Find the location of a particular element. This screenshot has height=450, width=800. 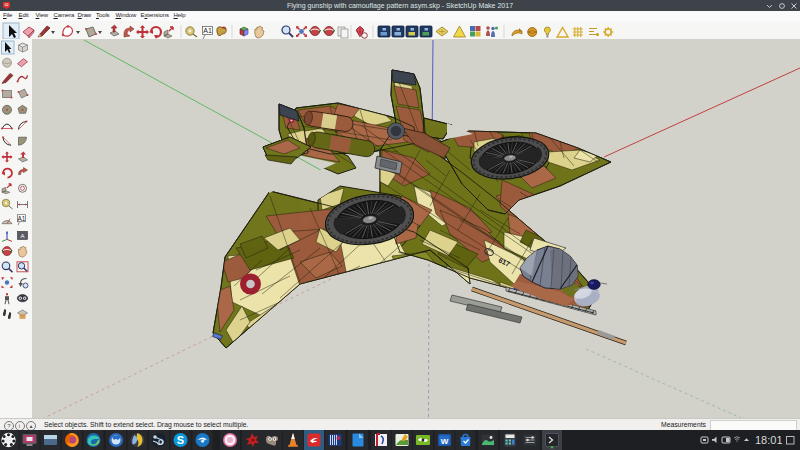

svg-text: A is located at coordinates (22, 236).